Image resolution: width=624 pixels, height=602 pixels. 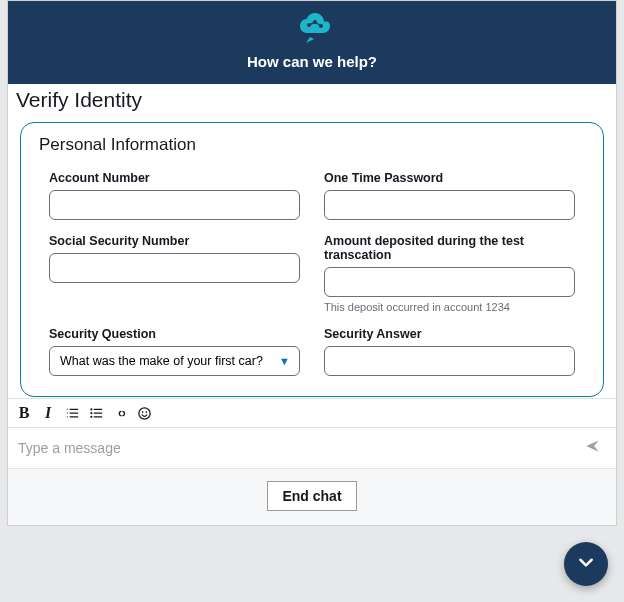 I want to click on security-question-select: What was the make of your first car?, so click(x=174, y=361).